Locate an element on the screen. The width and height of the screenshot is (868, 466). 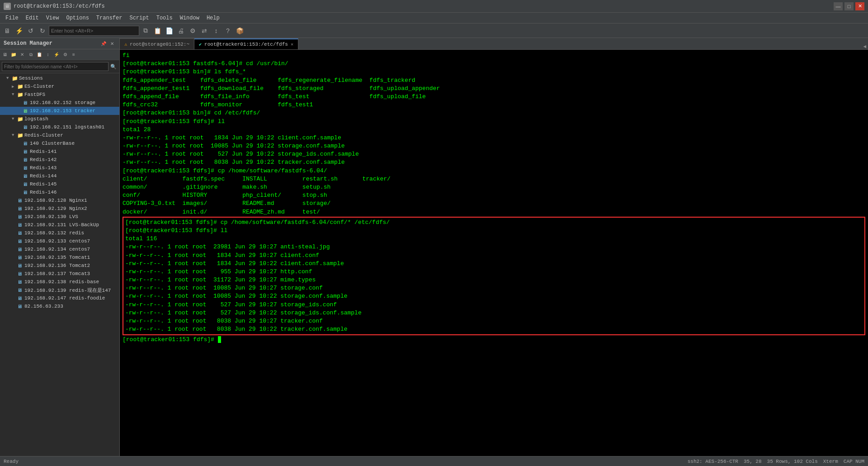
reconnect-button: ↻ is located at coordinates (42, 31).